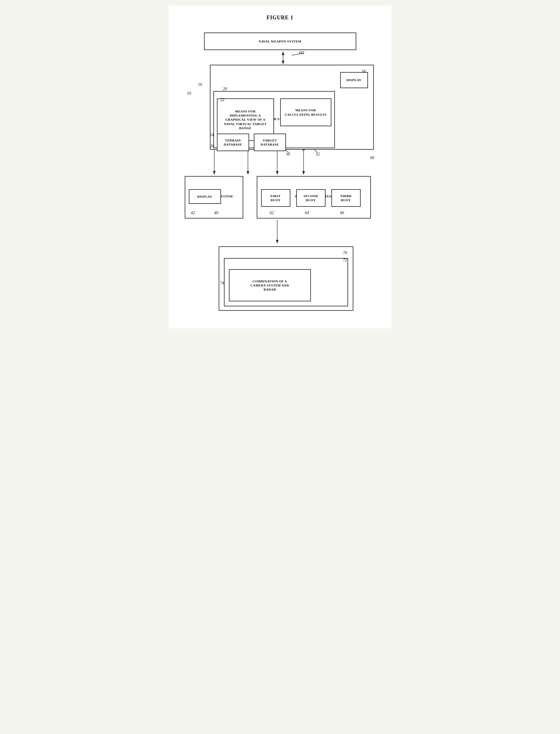  Describe the element at coordinates (212, 135) in the screenshot. I see `ref-24: 24` at that location.